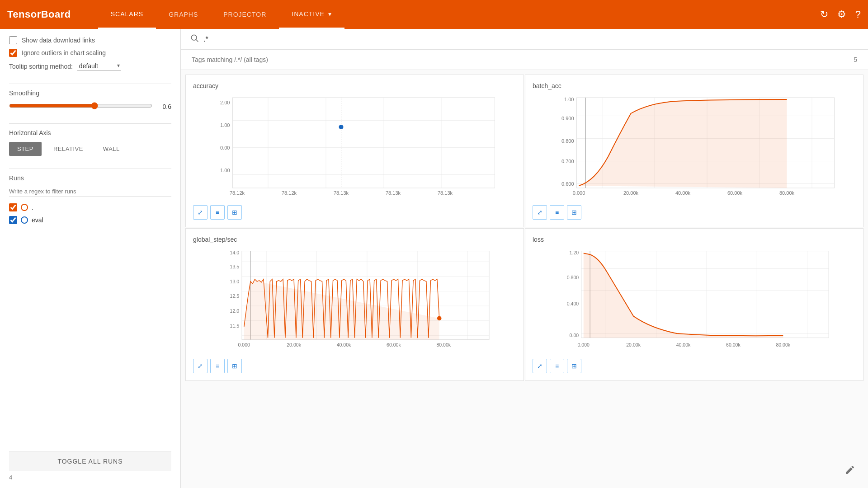 This screenshot has width=868, height=488. What do you see at coordinates (127, 14) in the screenshot?
I see `nav-scalars: SCALARS` at bounding box center [127, 14].